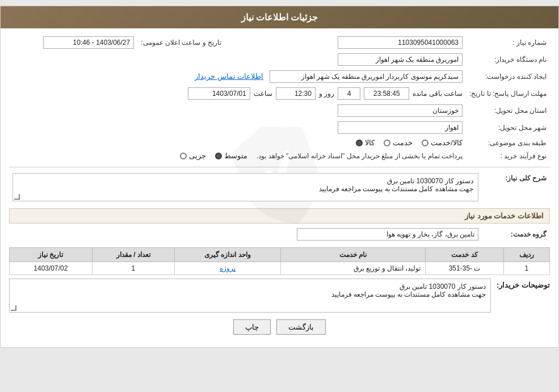 The image size is (559, 392). I want to click on col-header-unit: واحد اندازه گیری, so click(228, 255).